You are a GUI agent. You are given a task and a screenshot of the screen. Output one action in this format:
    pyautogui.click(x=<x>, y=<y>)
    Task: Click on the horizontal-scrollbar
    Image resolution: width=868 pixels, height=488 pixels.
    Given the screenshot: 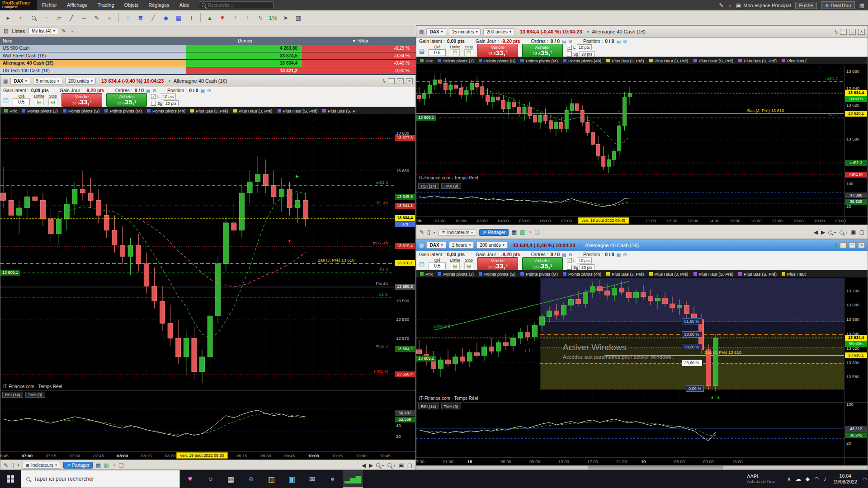 What is the action you would take?
    pyautogui.click(x=642, y=467)
    